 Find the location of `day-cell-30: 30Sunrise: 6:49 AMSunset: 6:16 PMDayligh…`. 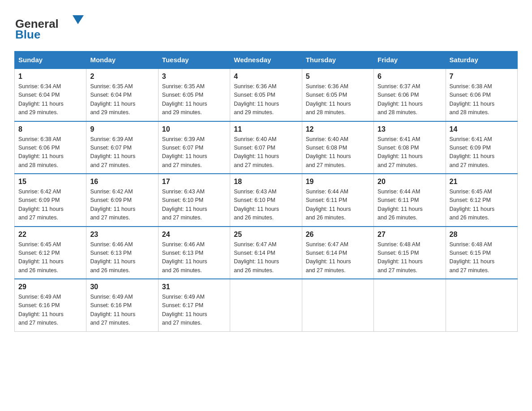

day-cell-30: 30Sunrise: 6:49 AMSunset: 6:16 PMDayligh… is located at coordinates (122, 305).